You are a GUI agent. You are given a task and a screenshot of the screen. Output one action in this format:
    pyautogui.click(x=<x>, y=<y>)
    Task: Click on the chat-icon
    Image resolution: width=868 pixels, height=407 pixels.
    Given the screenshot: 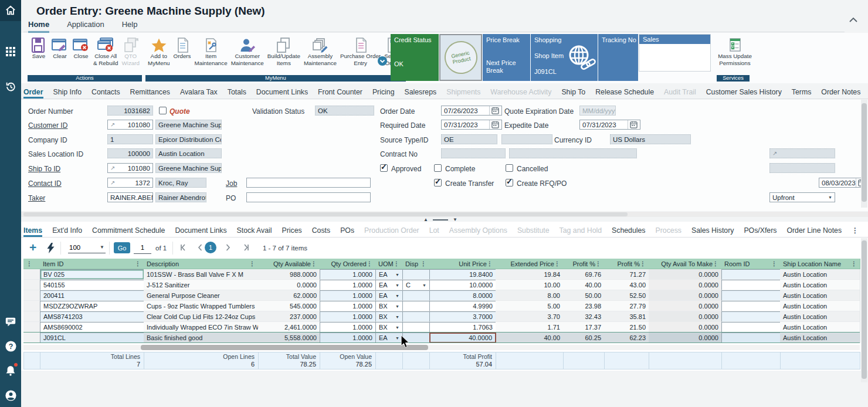 What is the action you would take?
    pyautogui.click(x=11, y=321)
    